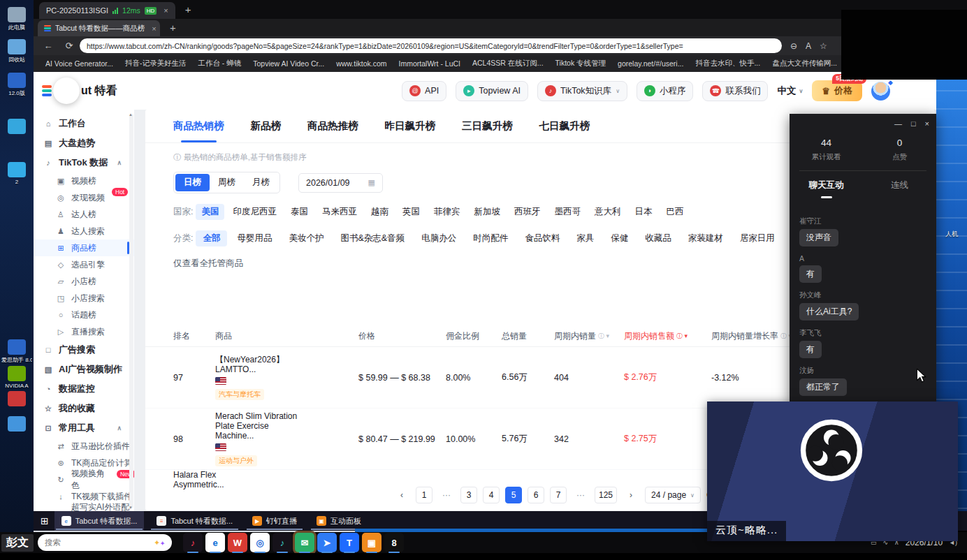  What do you see at coordinates (430, 64) in the screenshot?
I see `bookmark-item: ImmortalWrt - LuCI` at bounding box center [430, 64].